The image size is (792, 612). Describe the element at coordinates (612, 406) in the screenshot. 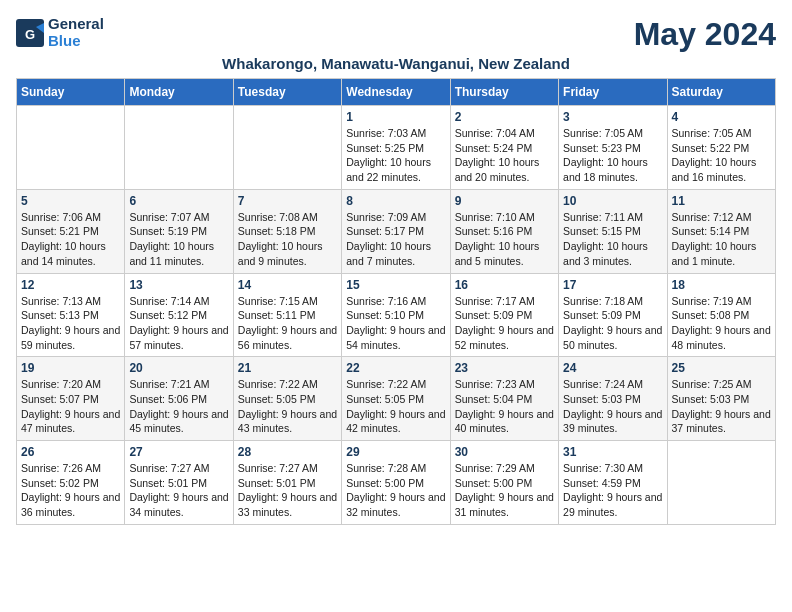

I see `day-info: Sunrise: 7:24 AM Sunset: 5:03 PM Dayligh…` at that location.